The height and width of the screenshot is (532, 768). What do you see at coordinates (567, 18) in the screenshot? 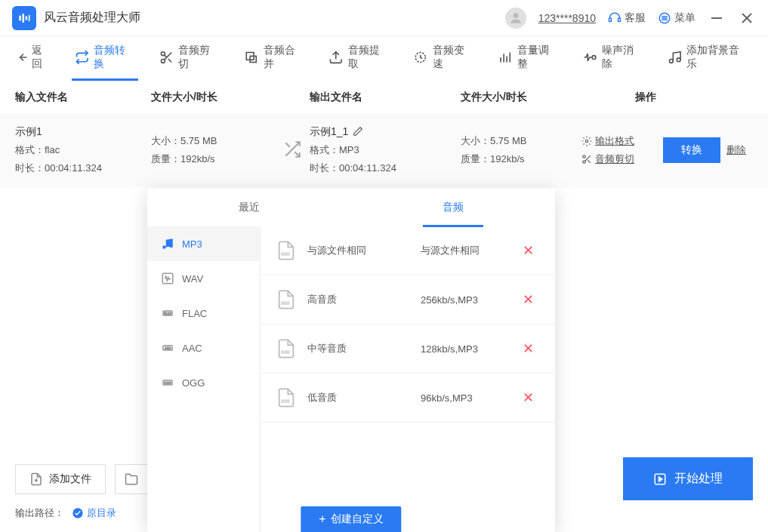
I see `user-id-link: 123****8910` at bounding box center [567, 18].